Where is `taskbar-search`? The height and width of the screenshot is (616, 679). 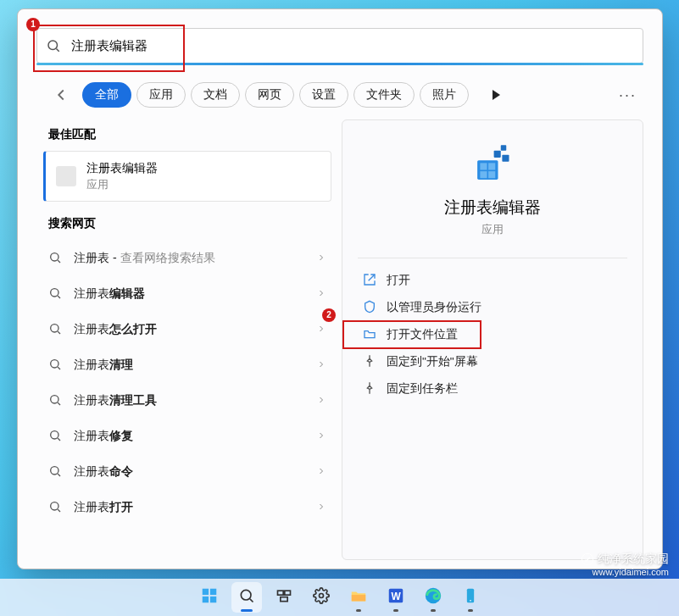 taskbar-search is located at coordinates (247, 597).